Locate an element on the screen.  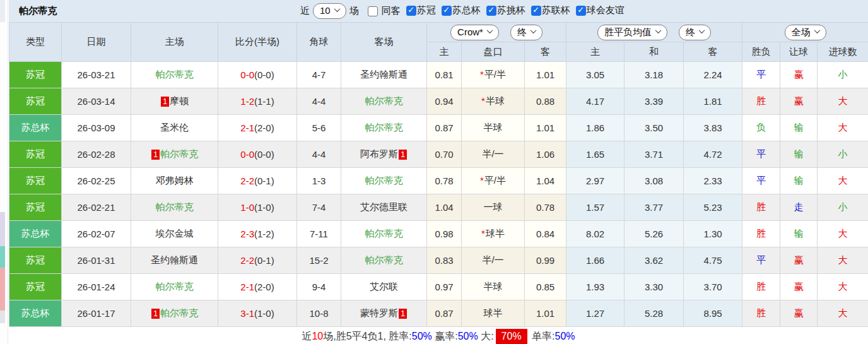
odds-home: 0.83 is located at coordinates (444, 261).